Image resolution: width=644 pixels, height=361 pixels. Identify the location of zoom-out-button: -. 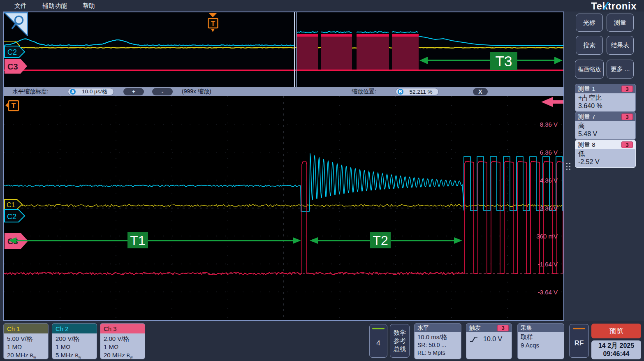
(162, 92).